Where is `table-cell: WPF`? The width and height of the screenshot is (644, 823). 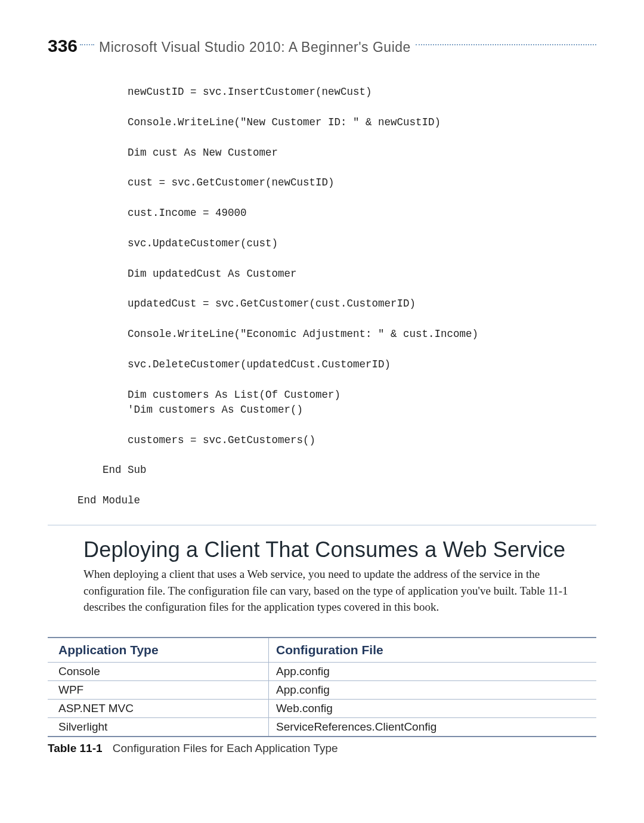
table-cell: WPF is located at coordinates (159, 689).